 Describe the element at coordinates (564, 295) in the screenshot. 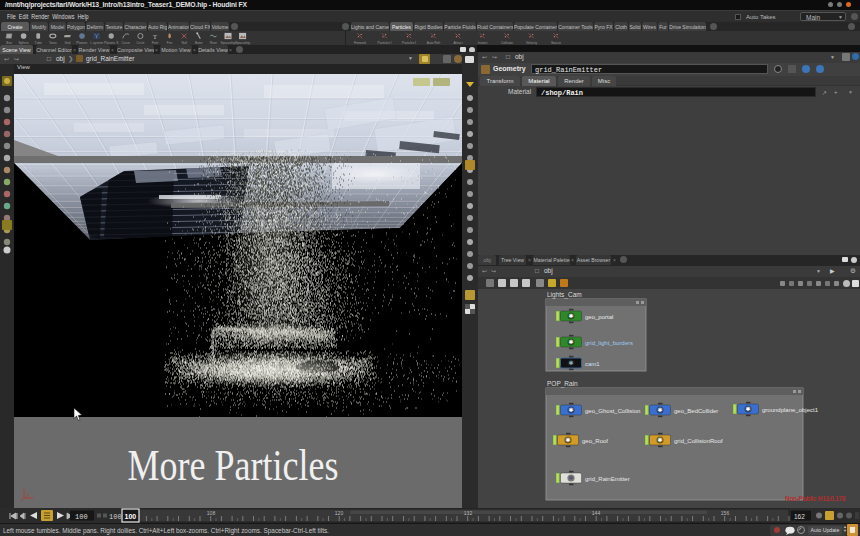

I see `svg-text: Lights_Cam` at that location.